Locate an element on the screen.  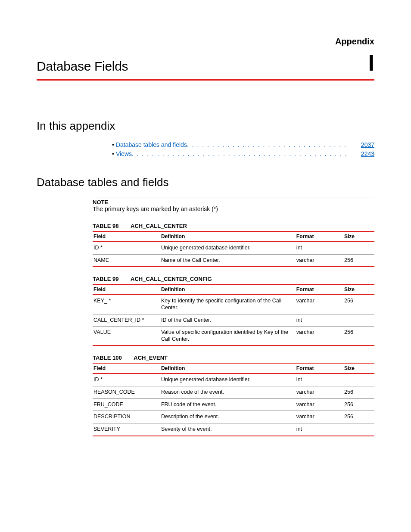
table-row: VALUE Value of specific configuration id… is located at coordinates (234, 336).